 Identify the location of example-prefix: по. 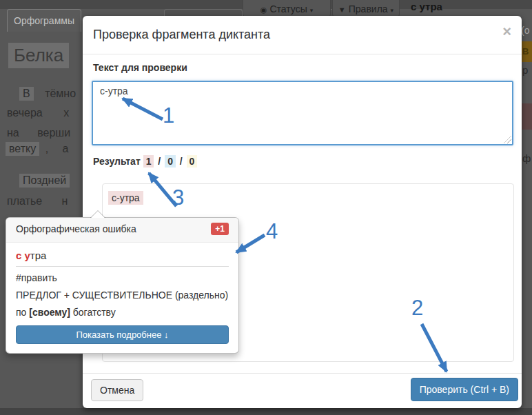
(22, 312).